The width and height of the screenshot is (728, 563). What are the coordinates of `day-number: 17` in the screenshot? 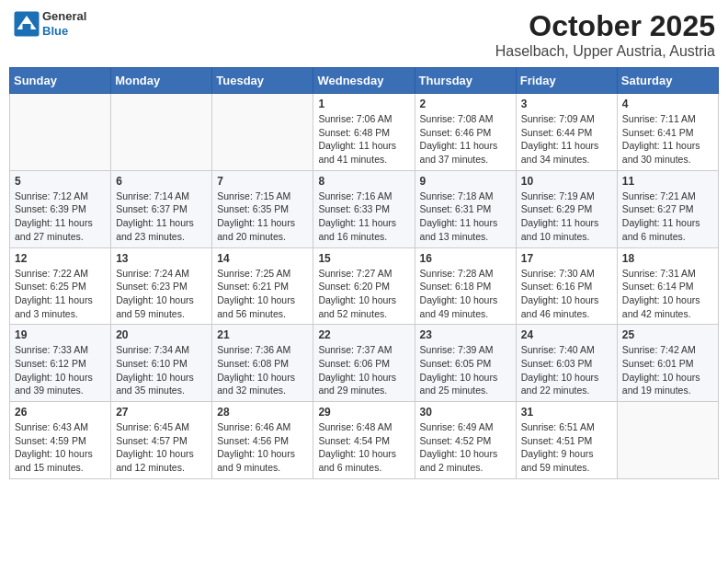 It's located at (566, 259).